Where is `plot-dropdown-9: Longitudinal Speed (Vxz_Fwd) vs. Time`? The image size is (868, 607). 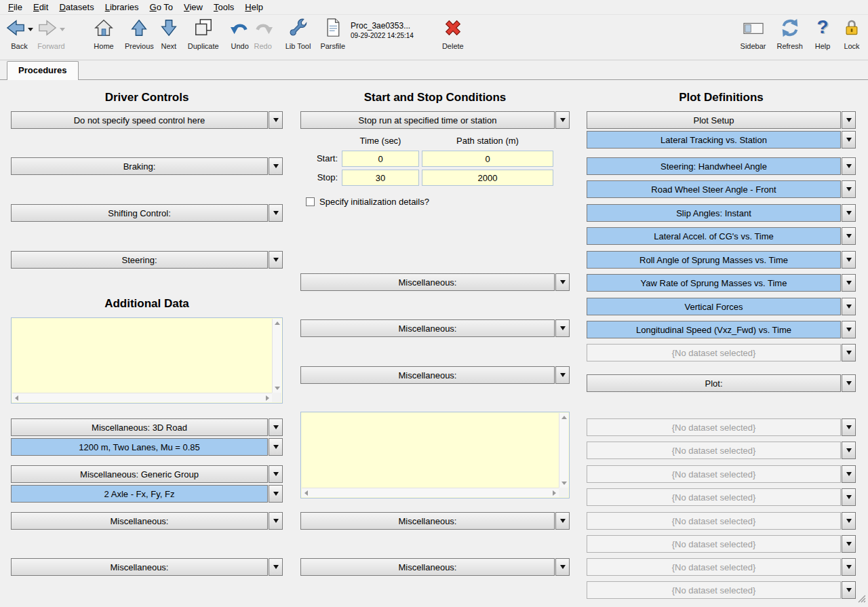
plot-dropdown-9: Longitudinal Speed (Vxz_Fwd) vs. Time is located at coordinates (722, 330).